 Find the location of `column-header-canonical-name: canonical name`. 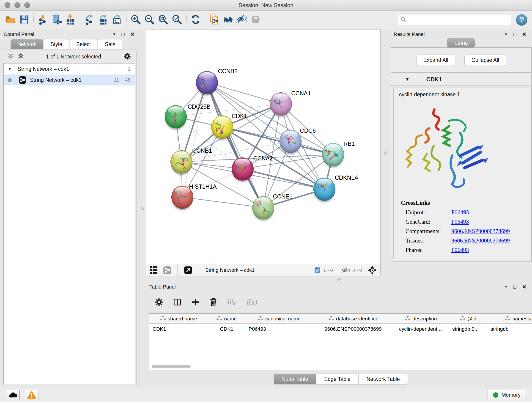

column-header-canonical-name: canonical name is located at coordinates (279, 319).